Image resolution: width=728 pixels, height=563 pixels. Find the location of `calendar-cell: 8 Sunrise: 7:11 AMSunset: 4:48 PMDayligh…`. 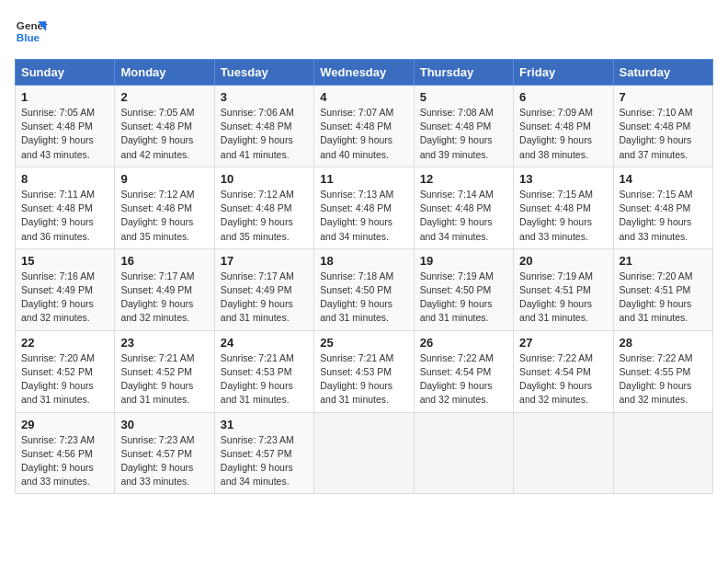

calendar-cell: 8 Sunrise: 7:11 AMSunset: 4:48 PMDayligh… is located at coordinates (65, 208).